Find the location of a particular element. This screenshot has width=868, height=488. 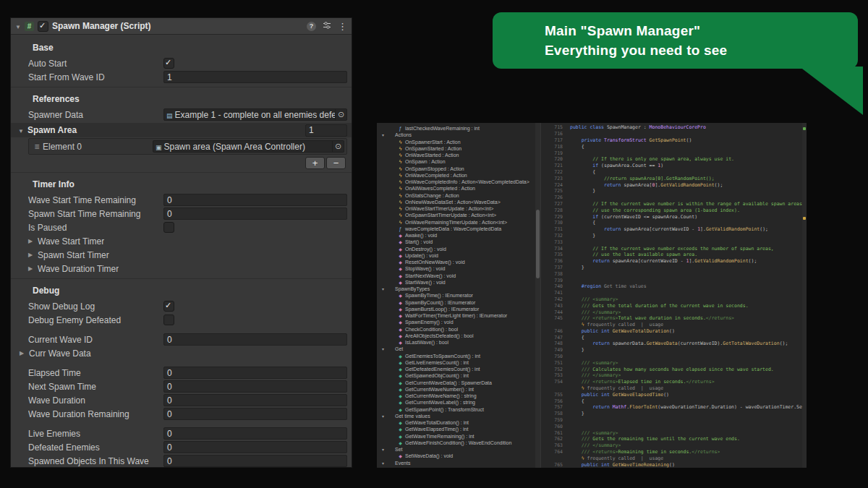

error-stripe is located at coordinates (804, 295).